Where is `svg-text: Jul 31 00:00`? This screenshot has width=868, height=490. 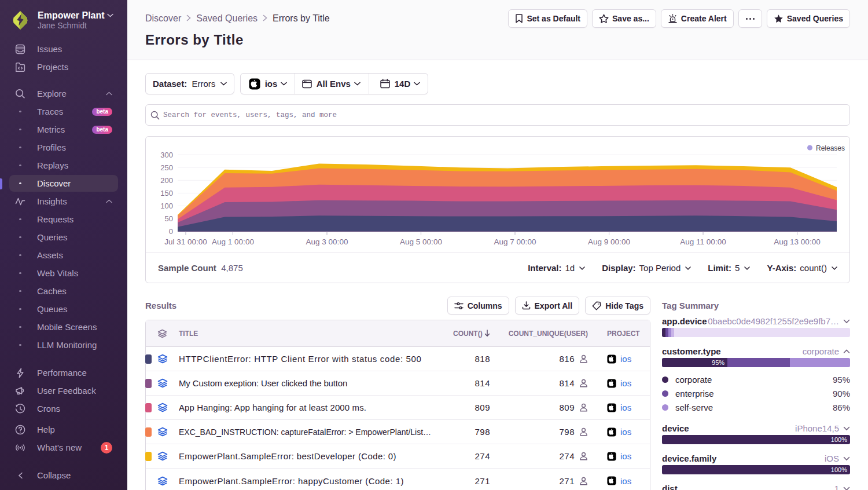
svg-text: Jul 31 00:00 is located at coordinates (186, 242).